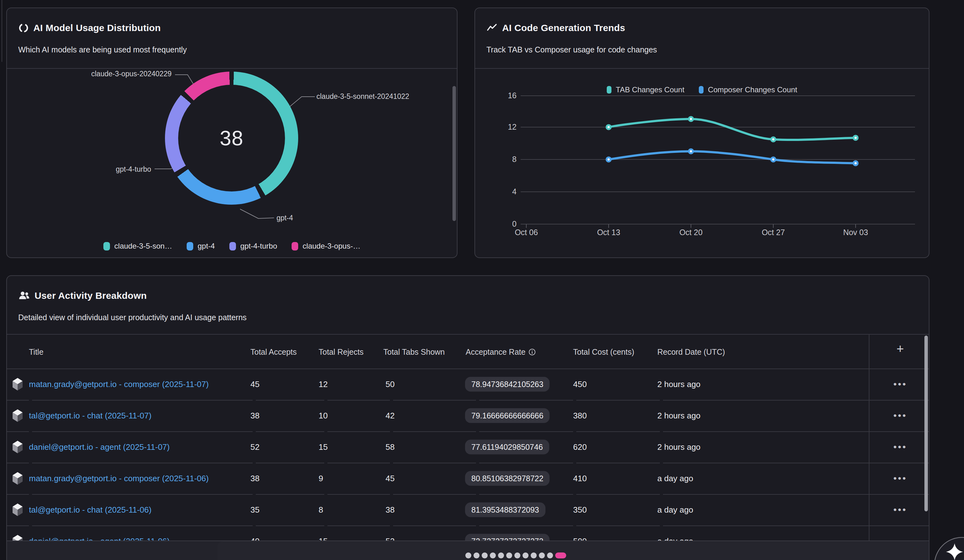 Image resolution: width=964 pixels, height=560 pixels. Describe the element at coordinates (90, 28) in the screenshot. I see `donut-card-title-row: AI Model Usage Distribution` at that location.